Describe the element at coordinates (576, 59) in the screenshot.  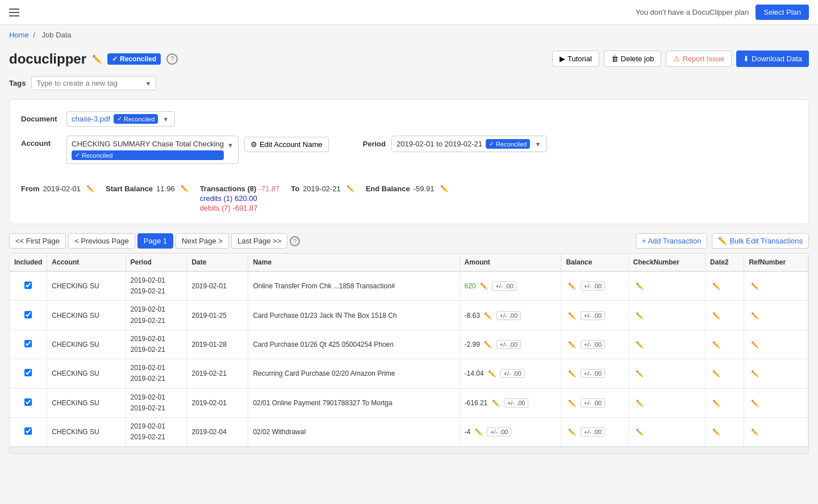
I see `tutorial-button: ▶ Tutorial` at that location.